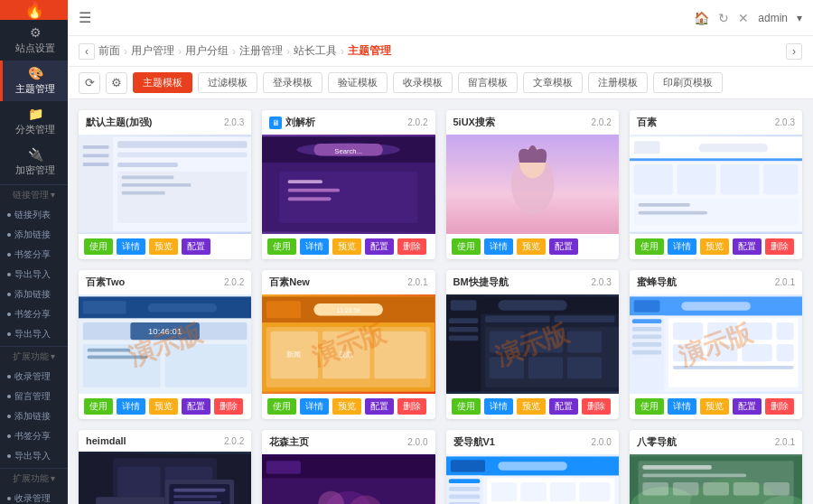 This screenshot has height=504, width=813. Describe the element at coordinates (349, 184) in the screenshot. I see `preview-svg: Search...` at that location.